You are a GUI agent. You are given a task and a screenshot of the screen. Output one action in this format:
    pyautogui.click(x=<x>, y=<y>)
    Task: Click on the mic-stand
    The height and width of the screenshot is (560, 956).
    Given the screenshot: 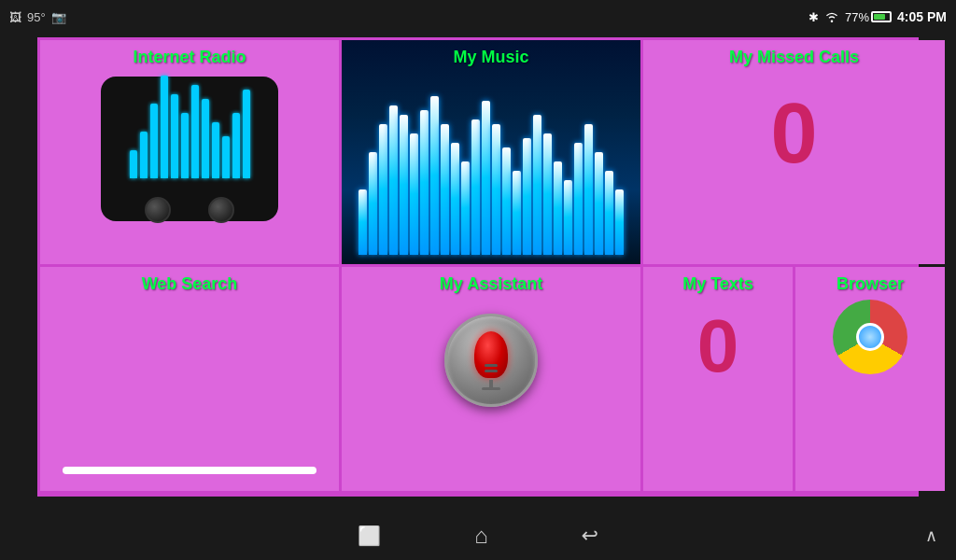 What is the action you would take?
    pyautogui.click(x=491, y=384)
    